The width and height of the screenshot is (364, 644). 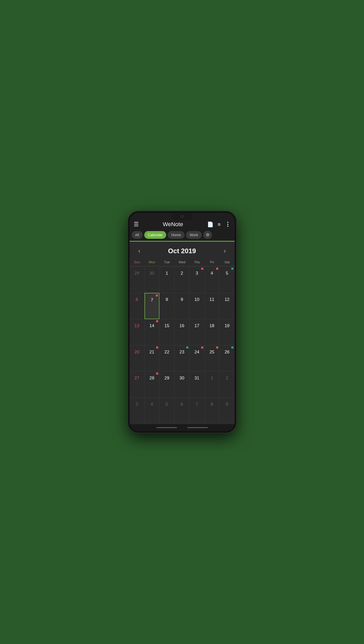 I want to click on calendar-cell-5-6: 5, so click(x=227, y=280).